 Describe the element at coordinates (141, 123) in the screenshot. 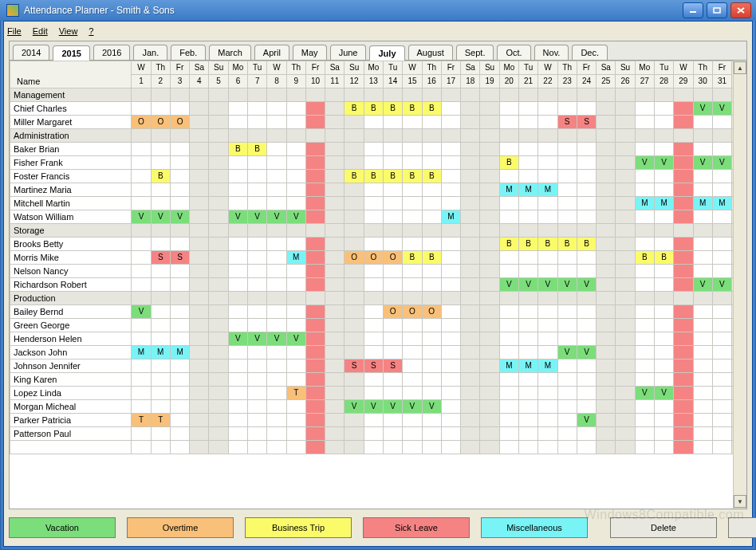

I see `day-cell: O` at that location.